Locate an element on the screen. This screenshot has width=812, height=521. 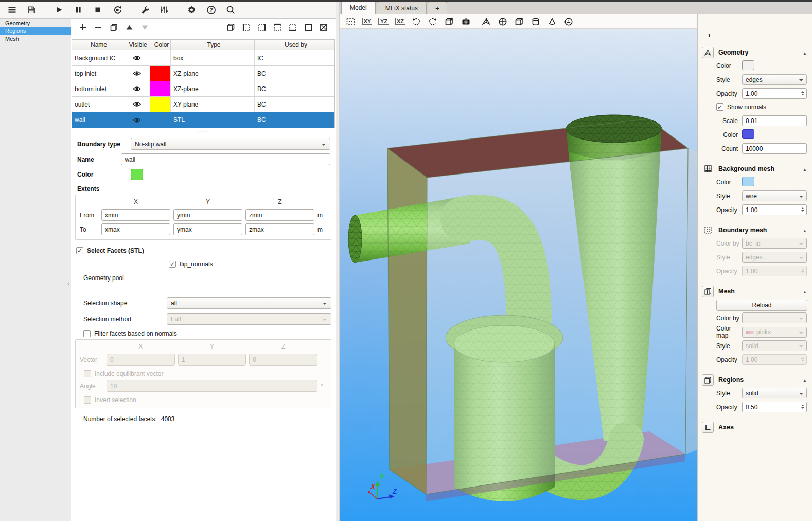
normals-color-swatch is located at coordinates (748, 134).